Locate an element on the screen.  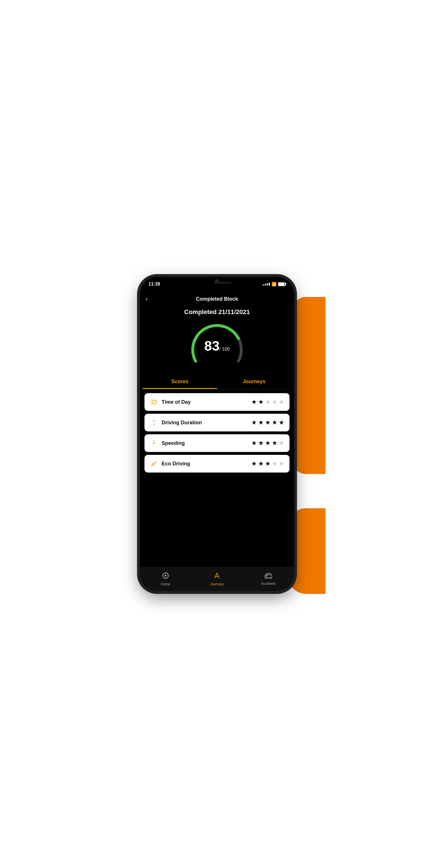
nav-item-home: Home is located at coordinates (166, 579).